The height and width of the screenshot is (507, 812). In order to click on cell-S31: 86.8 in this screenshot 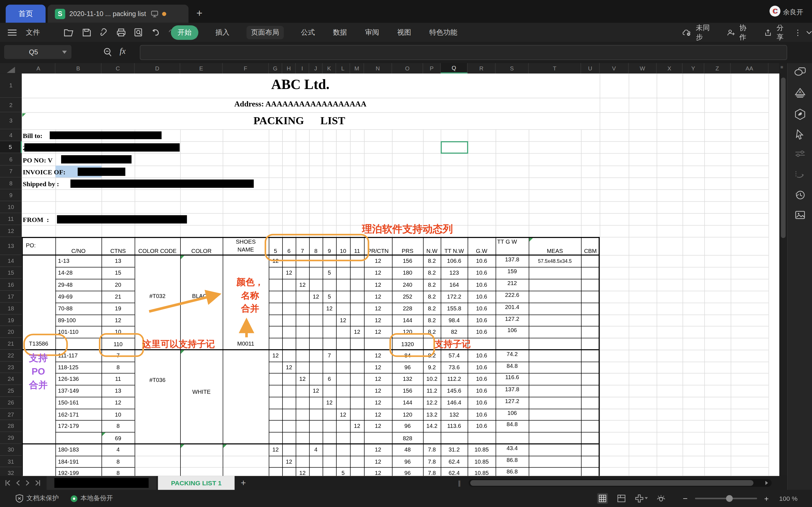, I will do `click(512, 460)`.